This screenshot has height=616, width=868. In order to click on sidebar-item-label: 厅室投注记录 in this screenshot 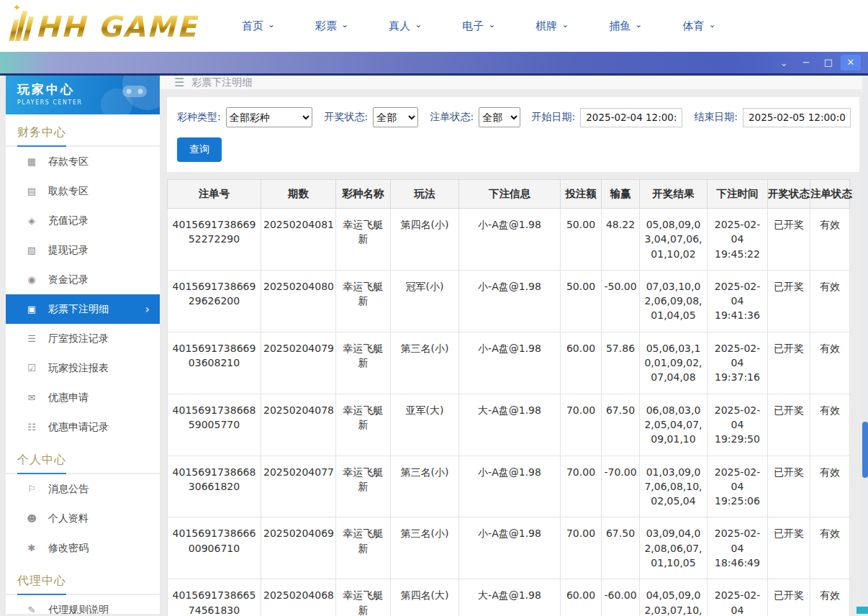, I will do `click(78, 339)`.